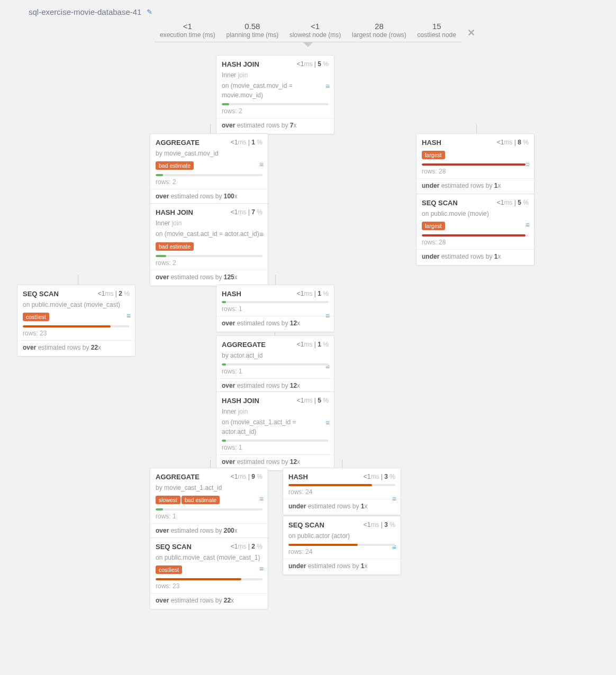 The image size is (616, 675). I want to click on costliest-node: 15, so click(437, 26).